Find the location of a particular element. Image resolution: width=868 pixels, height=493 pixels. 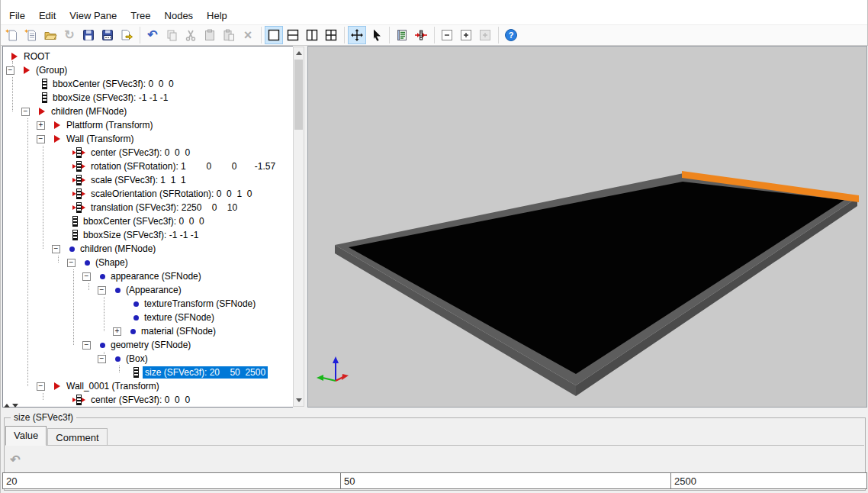

tree-row: −appearance (SFNode) is located at coordinates (148, 276).